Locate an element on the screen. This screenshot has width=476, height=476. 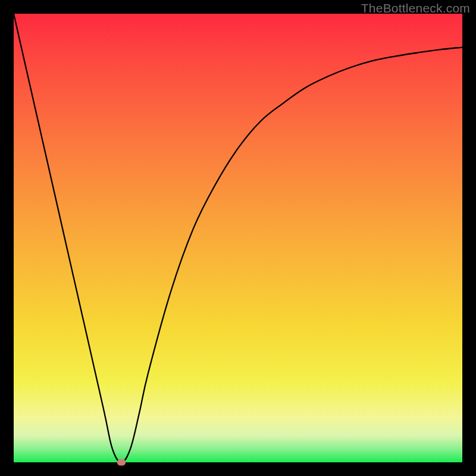
optimum-marker is located at coordinates (121, 463).